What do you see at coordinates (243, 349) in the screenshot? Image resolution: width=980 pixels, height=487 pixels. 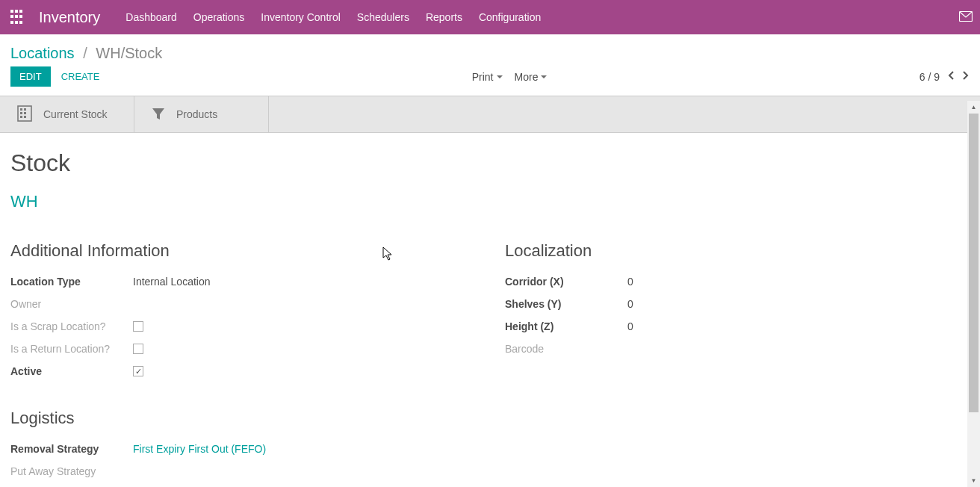 I see `field-return: Is a Return Location?` at bounding box center [243, 349].